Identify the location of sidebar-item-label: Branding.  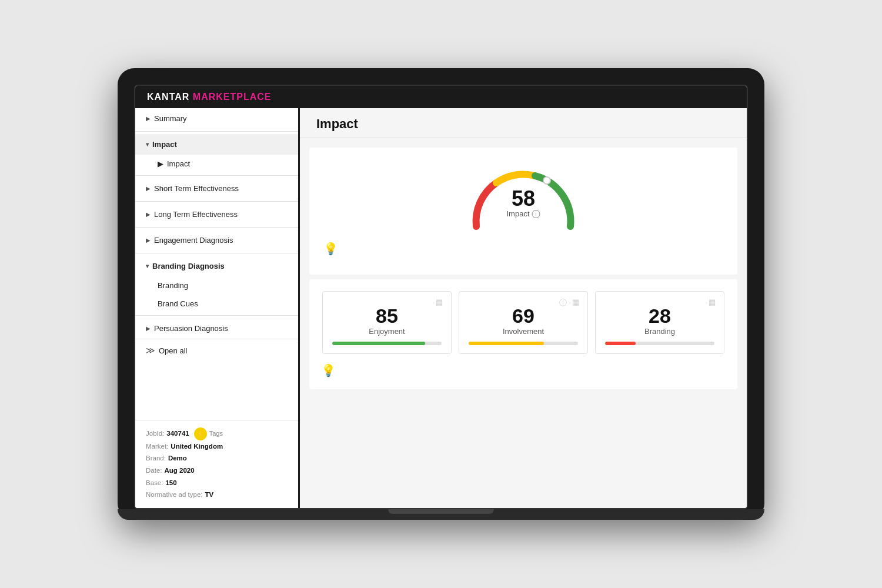
(173, 286).